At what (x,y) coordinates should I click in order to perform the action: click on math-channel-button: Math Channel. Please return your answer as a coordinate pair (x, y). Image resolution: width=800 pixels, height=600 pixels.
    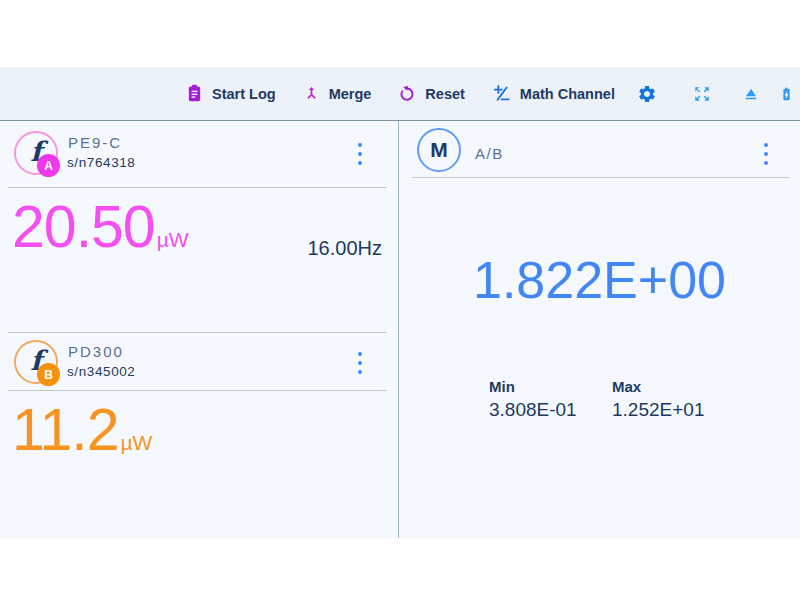
    Looking at the image, I should click on (554, 94).